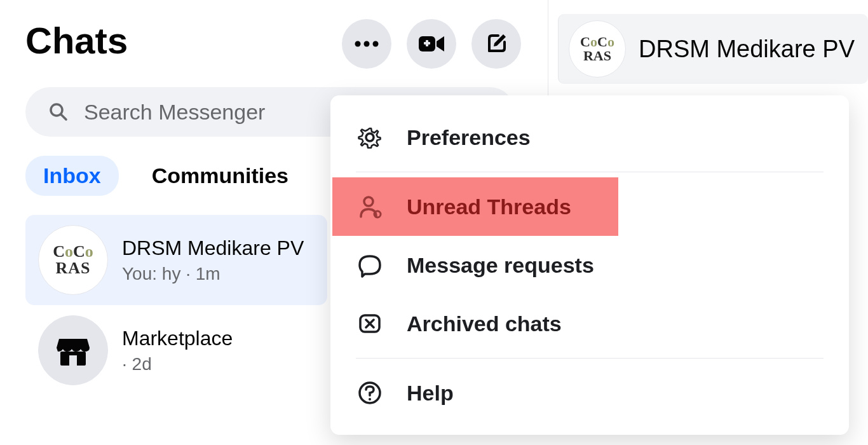  I want to click on conversation-title: DRSM Medikare PV, so click(747, 50).